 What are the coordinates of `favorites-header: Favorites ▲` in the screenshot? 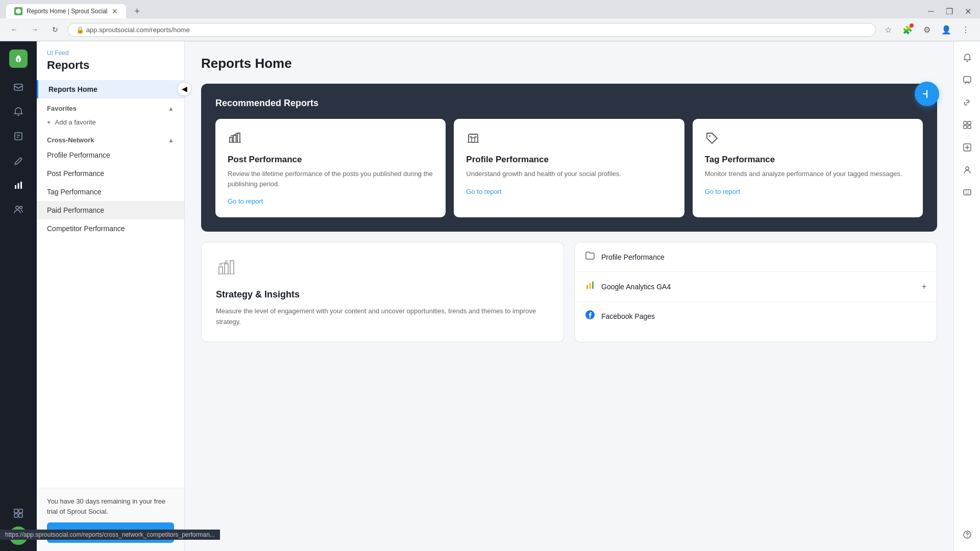 It's located at (110, 108).